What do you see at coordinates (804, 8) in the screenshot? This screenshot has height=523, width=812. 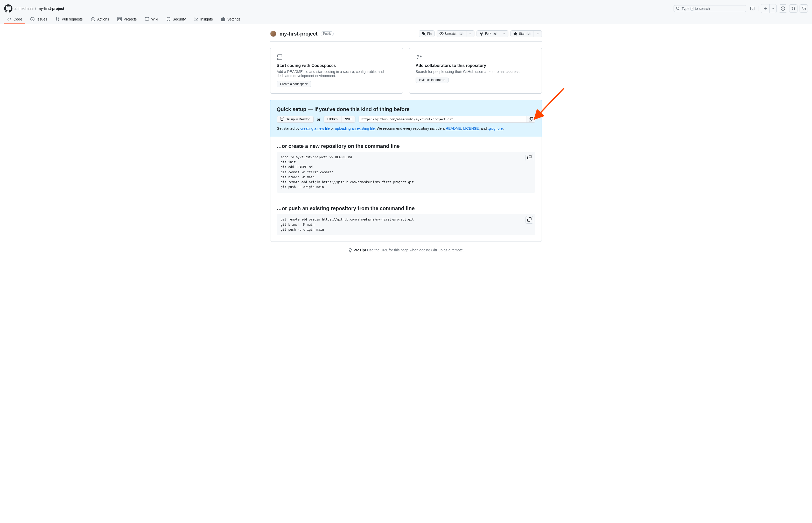 I see `inbox-icon` at bounding box center [804, 8].